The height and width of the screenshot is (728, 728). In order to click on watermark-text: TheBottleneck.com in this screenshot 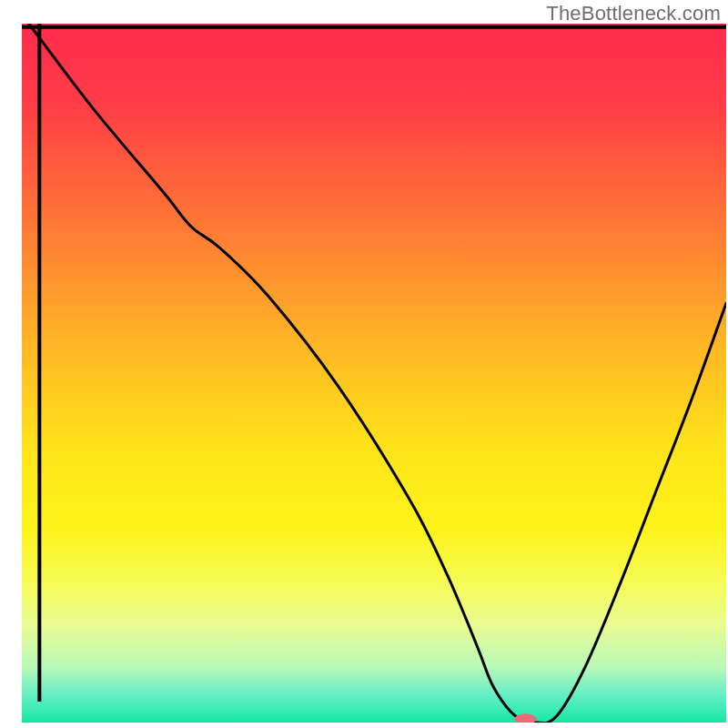, I will do `click(633, 14)`.